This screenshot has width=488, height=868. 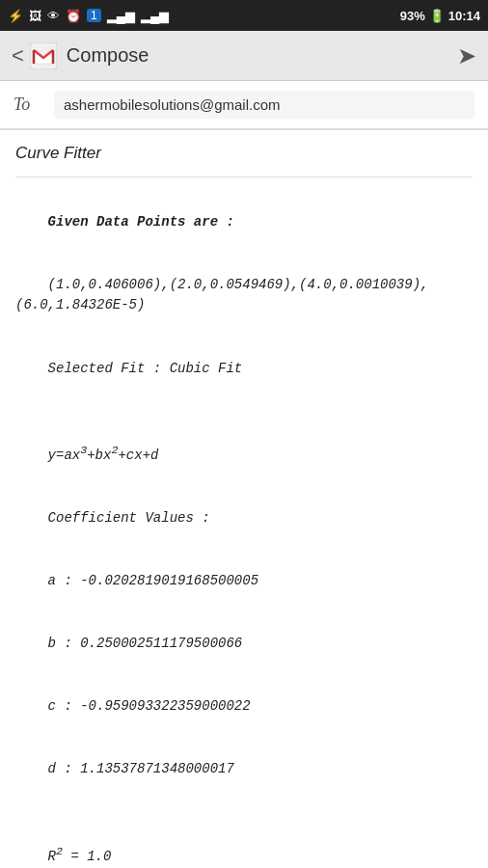 What do you see at coordinates (35, 15) in the screenshot?
I see `photo-icon: 🖼` at bounding box center [35, 15].